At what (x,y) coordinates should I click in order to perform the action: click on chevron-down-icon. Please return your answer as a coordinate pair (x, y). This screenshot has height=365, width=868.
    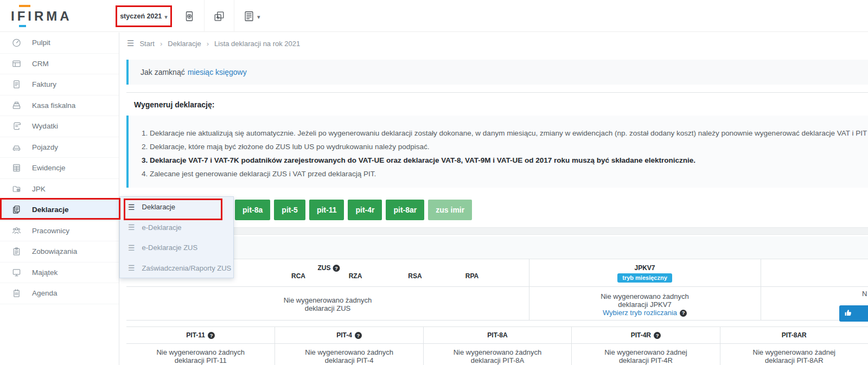
    Looking at the image, I should click on (166, 16).